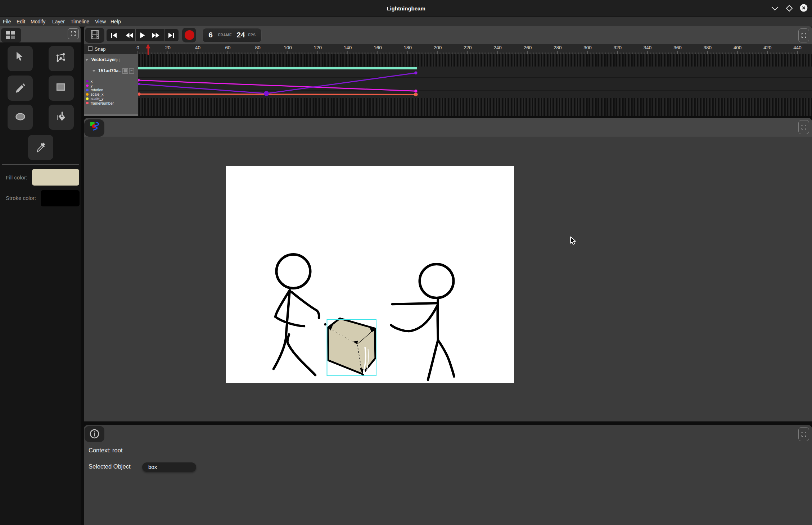  Describe the element at coordinates (618, 47) in the screenshot. I see `svg-text: 320` at that location.